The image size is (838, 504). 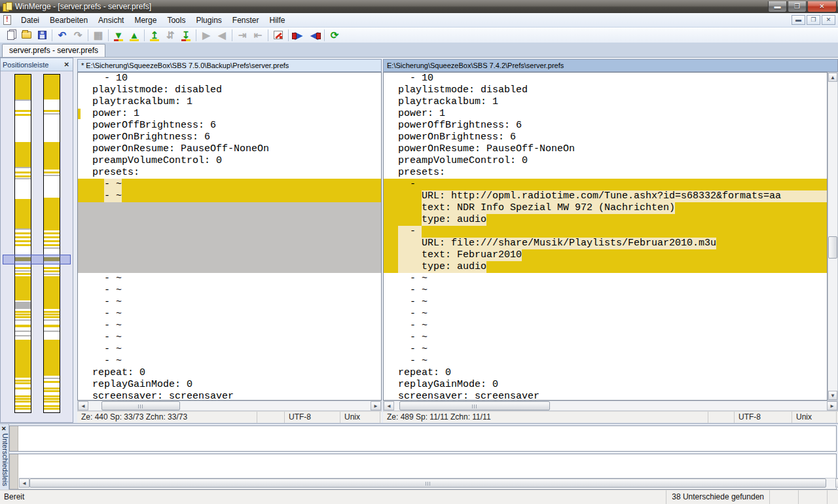 What do you see at coordinates (242, 35) in the screenshot?
I see `copy-right-advance-button: ⇥` at bounding box center [242, 35].